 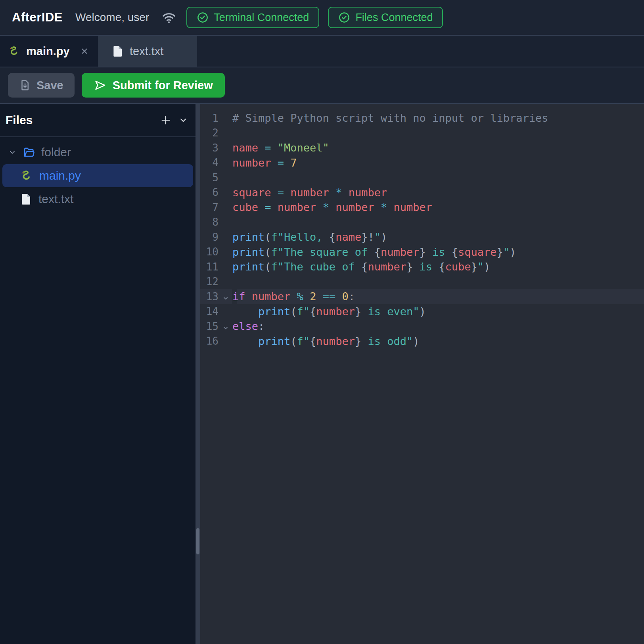 What do you see at coordinates (29, 152) in the screenshot?
I see `folder-icon` at bounding box center [29, 152].